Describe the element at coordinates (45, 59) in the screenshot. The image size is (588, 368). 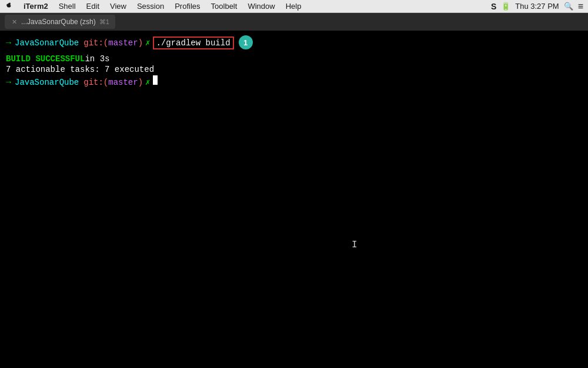
I see `build-success-text: BUILD SUCCESSFUL` at that location.